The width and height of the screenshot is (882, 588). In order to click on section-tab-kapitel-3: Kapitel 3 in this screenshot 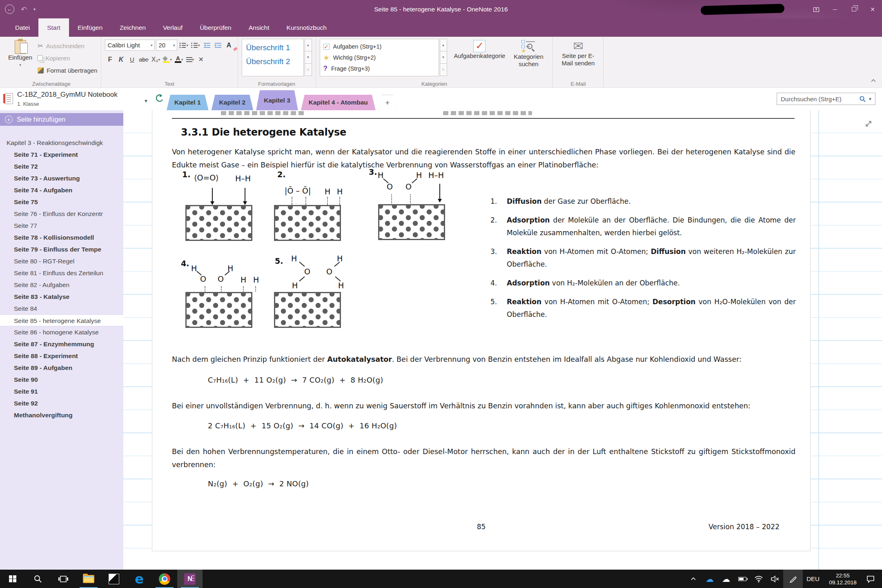, I will do `click(277, 100)`.